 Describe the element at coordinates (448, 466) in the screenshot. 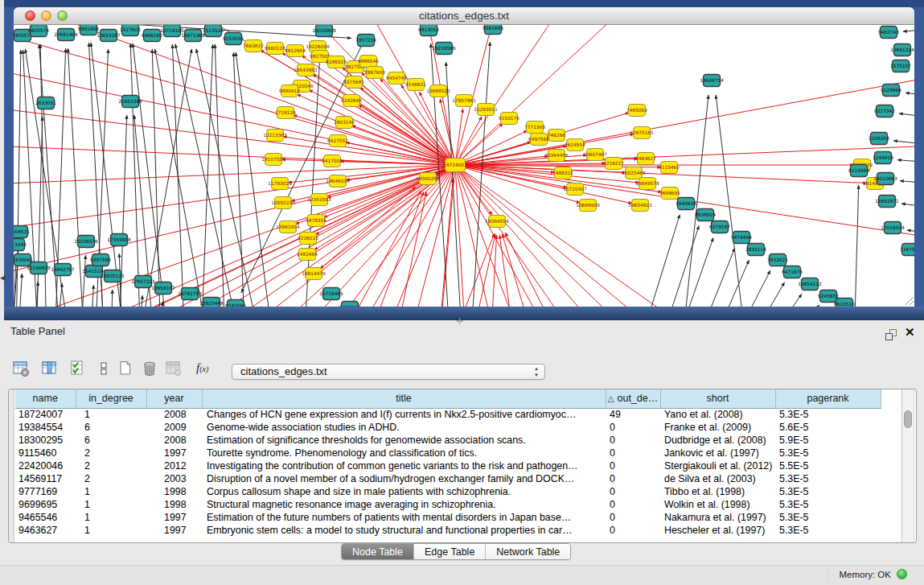

I see `table-row: 2242004622012Investigating the contribut…` at that location.